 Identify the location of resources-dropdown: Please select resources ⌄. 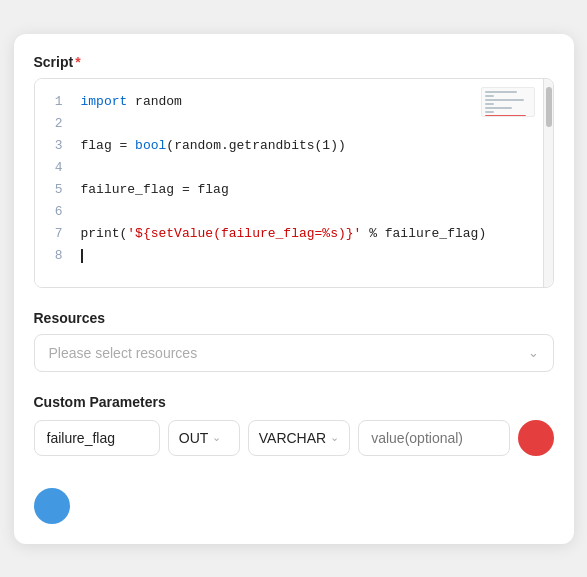
(294, 353).